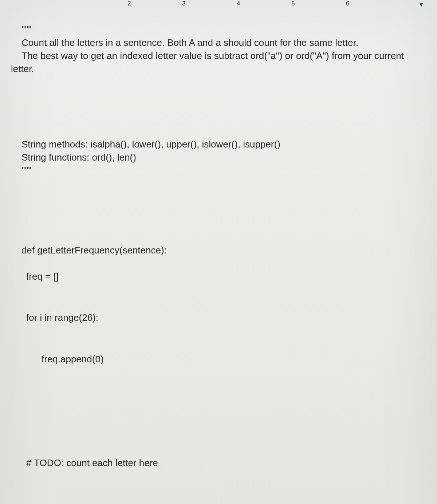 The image size is (437, 504). What do you see at coordinates (151, 144) in the screenshot?
I see `string-methods-hint: String methods: isalpha(), lower(), uppe…` at bounding box center [151, 144].